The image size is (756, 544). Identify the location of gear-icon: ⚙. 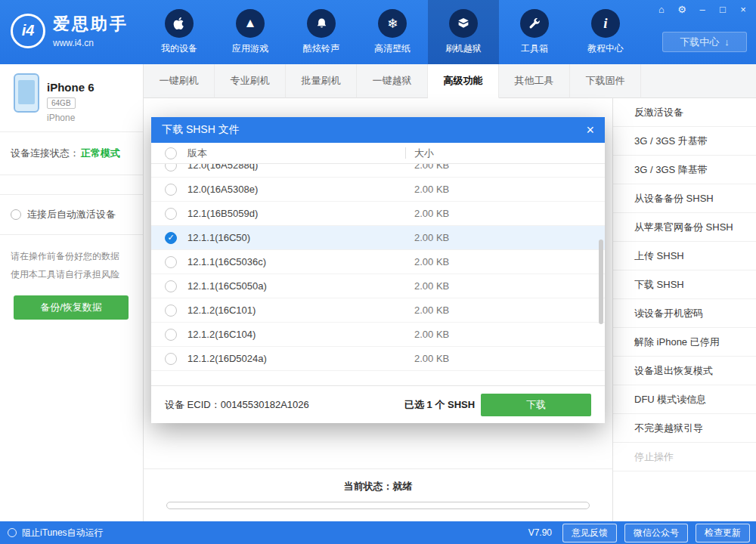
(682, 9).